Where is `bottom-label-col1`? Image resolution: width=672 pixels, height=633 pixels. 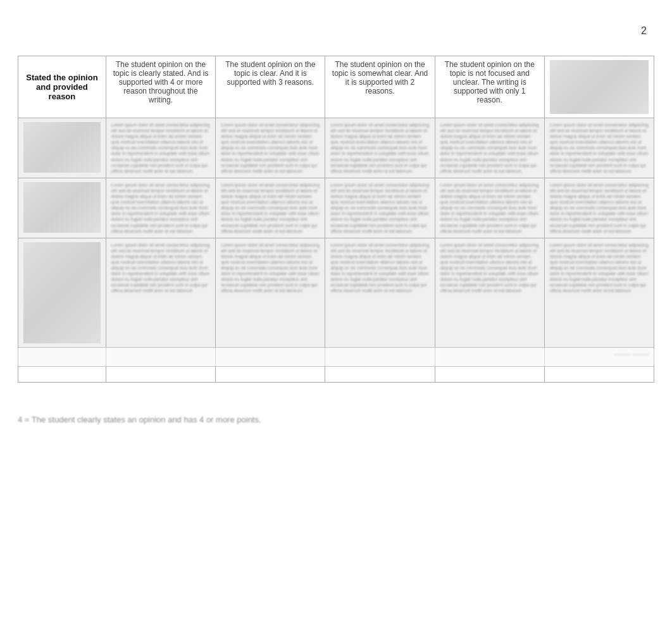 bottom-label-col1 is located at coordinates (62, 374).